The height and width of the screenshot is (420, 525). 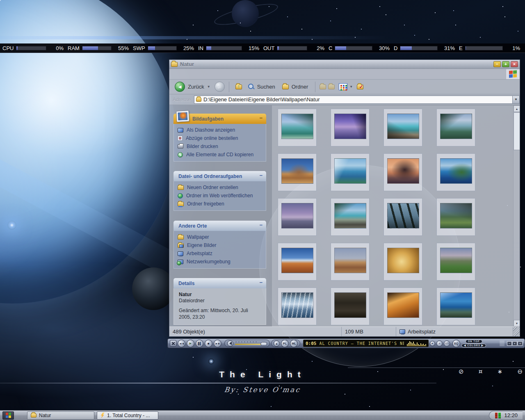 I want to click on meter-out: OUT2%, so click(x=295, y=48).